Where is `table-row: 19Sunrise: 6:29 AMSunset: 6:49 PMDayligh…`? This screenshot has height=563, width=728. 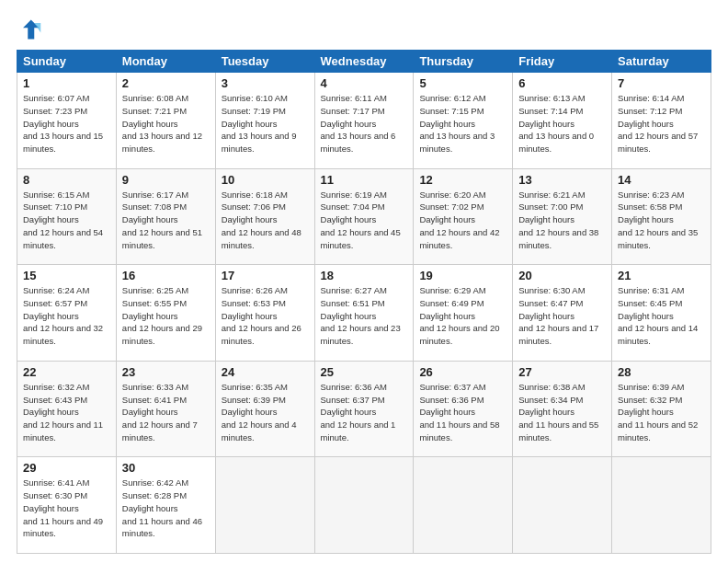
table-row: 19Sunrise: 6:29 AMSunset: 6:49 PMDayligh… is located at coordinates (463, 313).